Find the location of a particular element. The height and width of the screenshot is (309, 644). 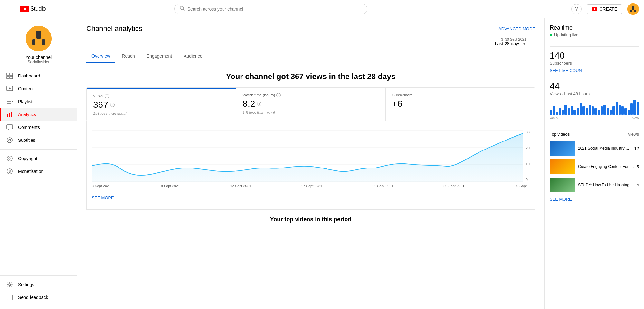

rt-see-more-button: SEE MORE is located at coordinates (594, 199).